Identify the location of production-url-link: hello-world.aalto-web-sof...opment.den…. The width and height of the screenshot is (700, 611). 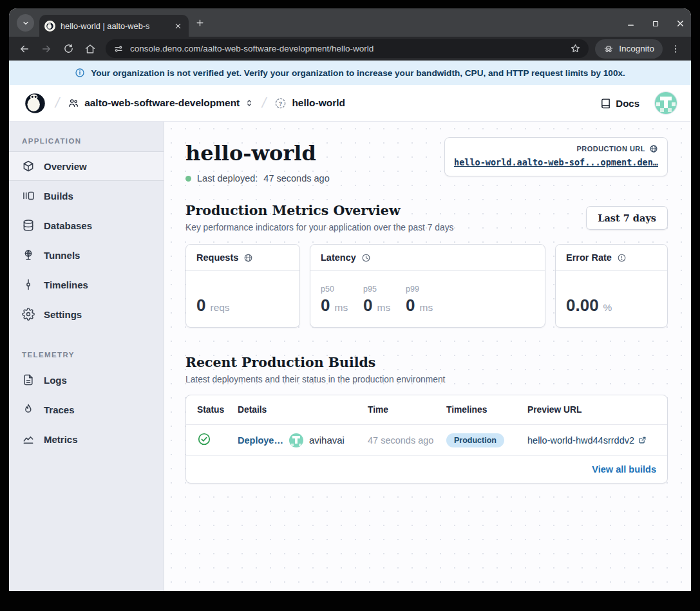
(556, 162).